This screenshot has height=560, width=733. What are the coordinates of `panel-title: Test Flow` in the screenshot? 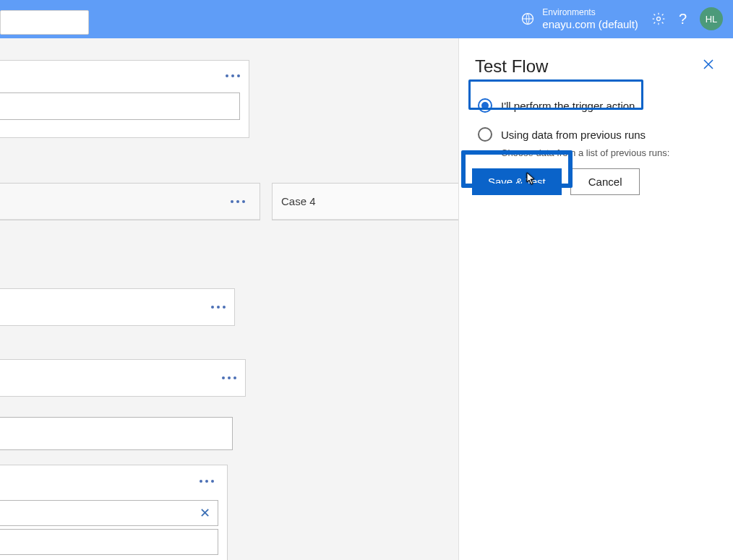 It's located at (512, 66).